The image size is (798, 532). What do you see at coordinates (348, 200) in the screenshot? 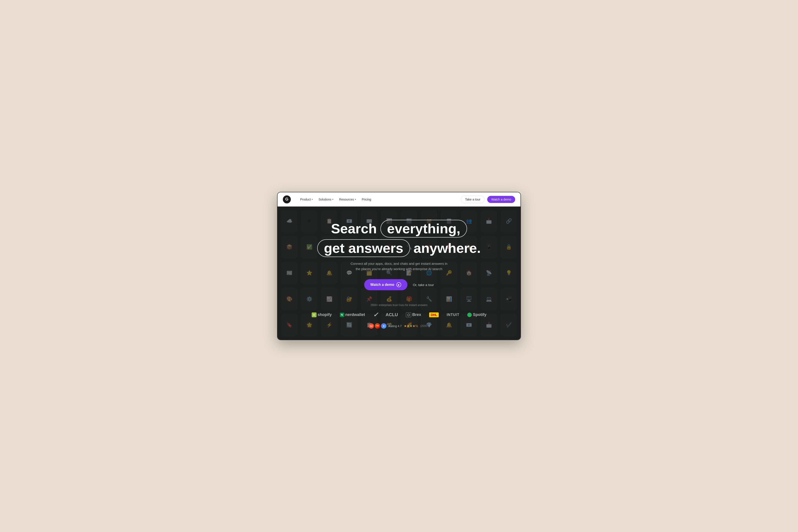
I see `nav-item-resources: Resources ▾` at bounding box center [348, 200].